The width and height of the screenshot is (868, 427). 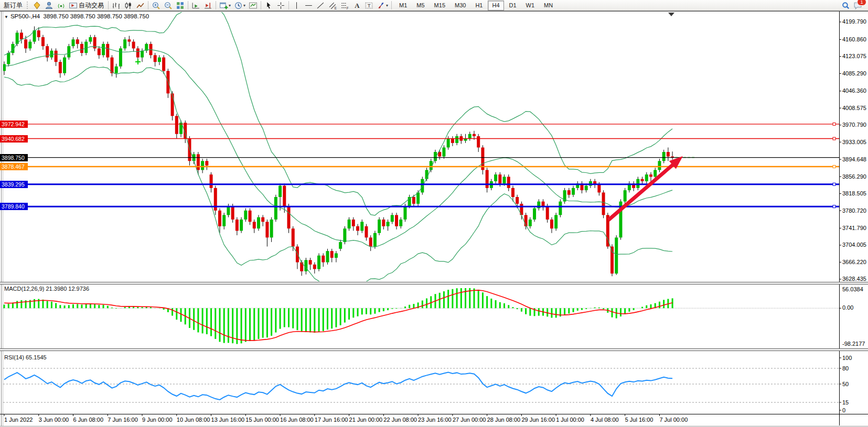 I want to click on chat-button: 1, so click(x=858, y=5).